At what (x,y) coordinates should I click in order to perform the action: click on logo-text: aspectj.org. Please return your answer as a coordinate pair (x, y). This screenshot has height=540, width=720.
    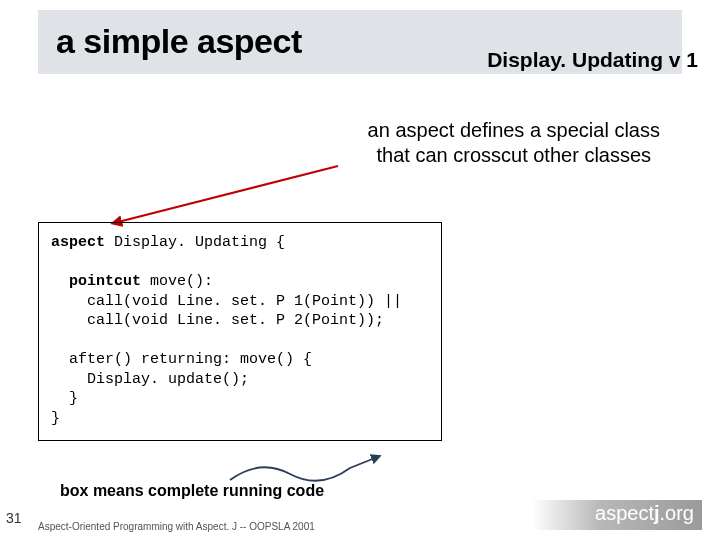
    Looking at the image, I should click on (644, 514).